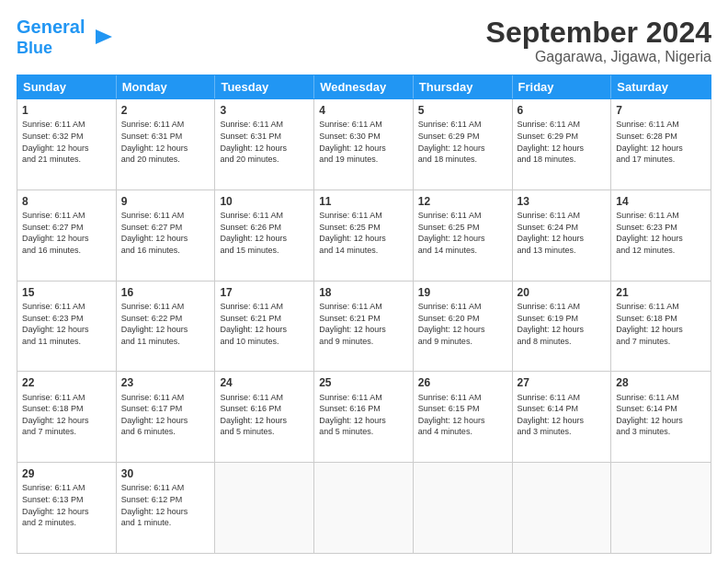 This screenshot has width=728, height=563. What do you see at coordinates (66, 324) in the screenshot?
I see `cell-info-15: Sunrise: 6:11 AMSunset: 6:23 PMDaylight:…` at bounding box center [66, 324].